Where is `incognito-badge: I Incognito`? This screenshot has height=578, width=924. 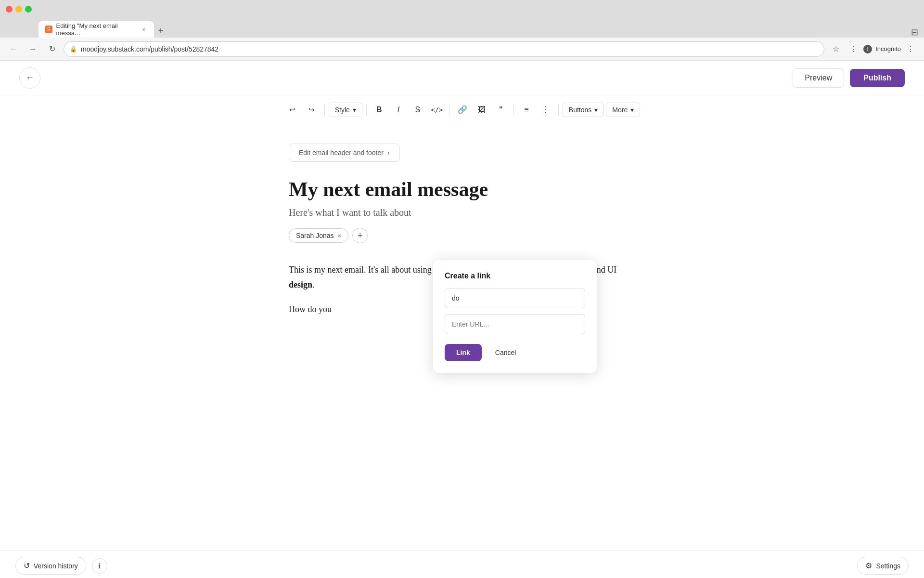
incognito-badge: I Incognito is located at coordinates (882, 49).